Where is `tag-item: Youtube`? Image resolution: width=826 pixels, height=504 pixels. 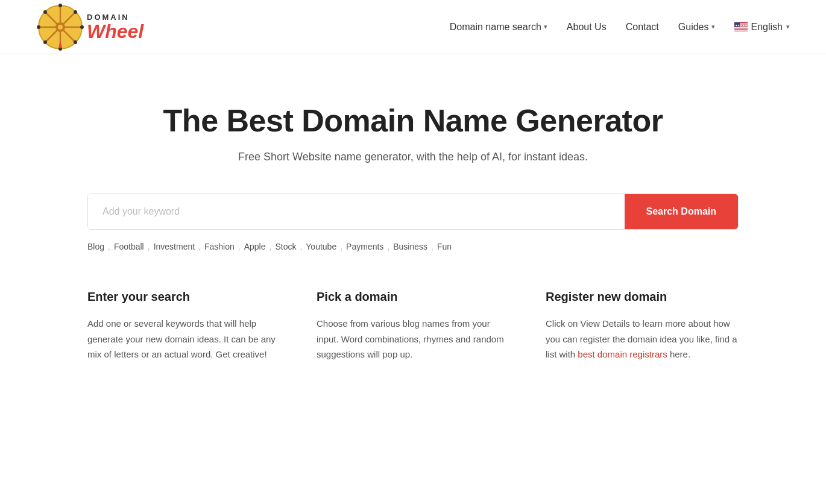
tag-item: Youtube is located at coordinates (321, 247).